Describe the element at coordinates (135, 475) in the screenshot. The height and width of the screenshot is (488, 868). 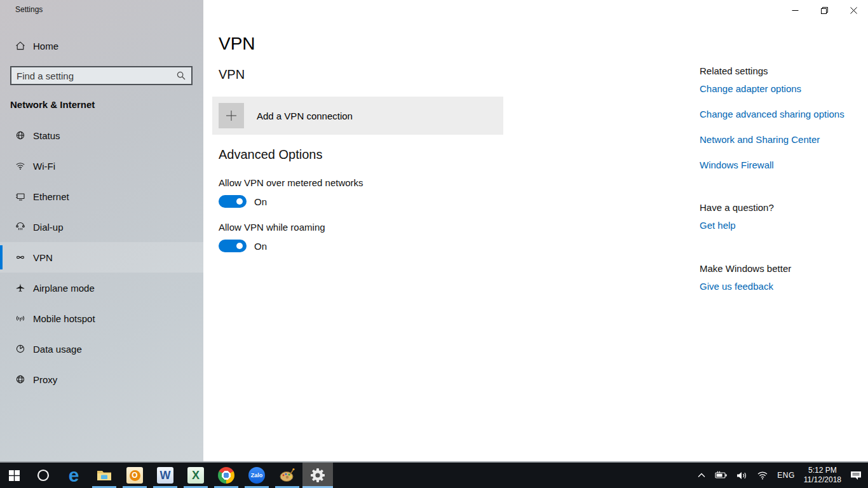
I see `outlook-icon: O` at that location.